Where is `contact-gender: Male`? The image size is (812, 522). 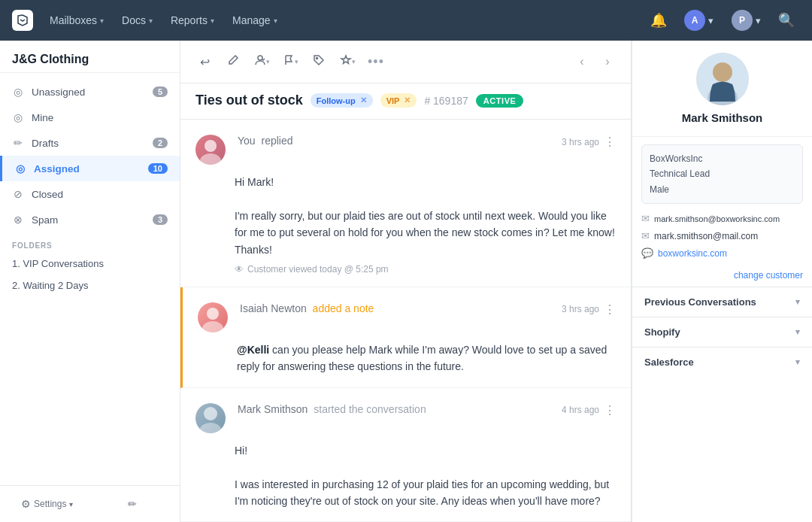
contact-gender: Male is located at coordinates (722, 190).